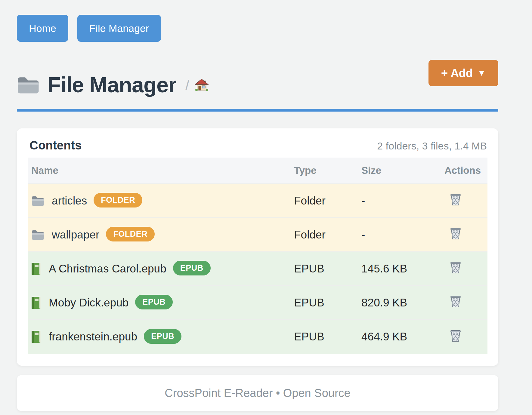  Describe the element at coordinates (466, 171) in the screenshot. I see `column-header-actions: Actions` at that location.